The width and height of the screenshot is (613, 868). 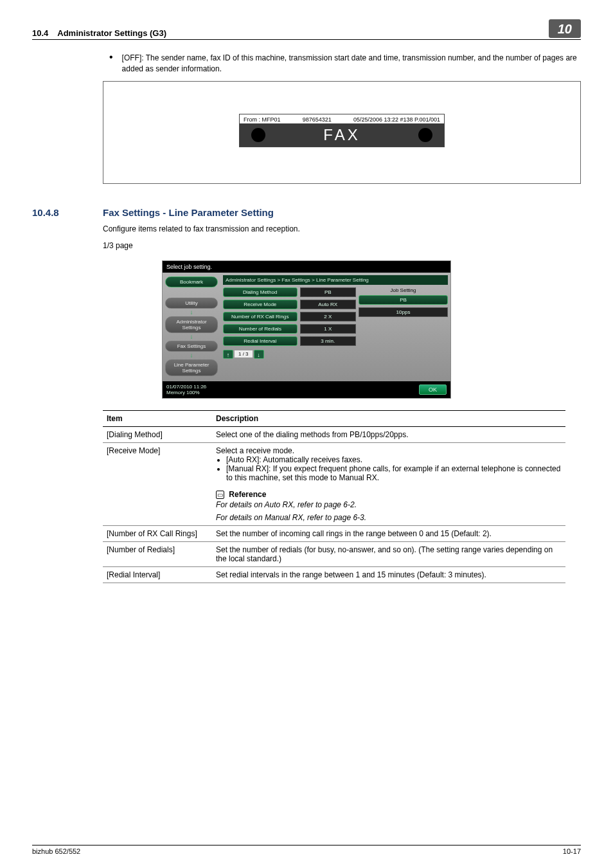 I want to click on page-header: 10.4 Administrator Settings (G3) 10, so click(x=306, y=30).